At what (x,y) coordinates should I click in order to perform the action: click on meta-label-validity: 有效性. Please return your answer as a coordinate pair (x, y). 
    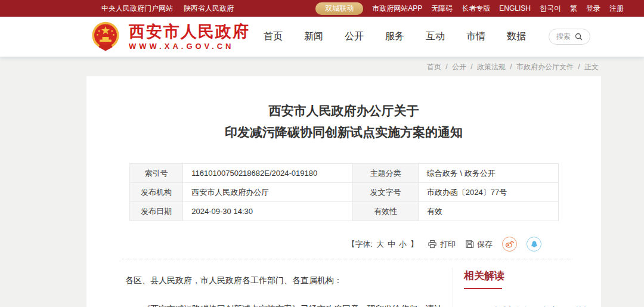
    Looking at the image, I should click on (386, 212).